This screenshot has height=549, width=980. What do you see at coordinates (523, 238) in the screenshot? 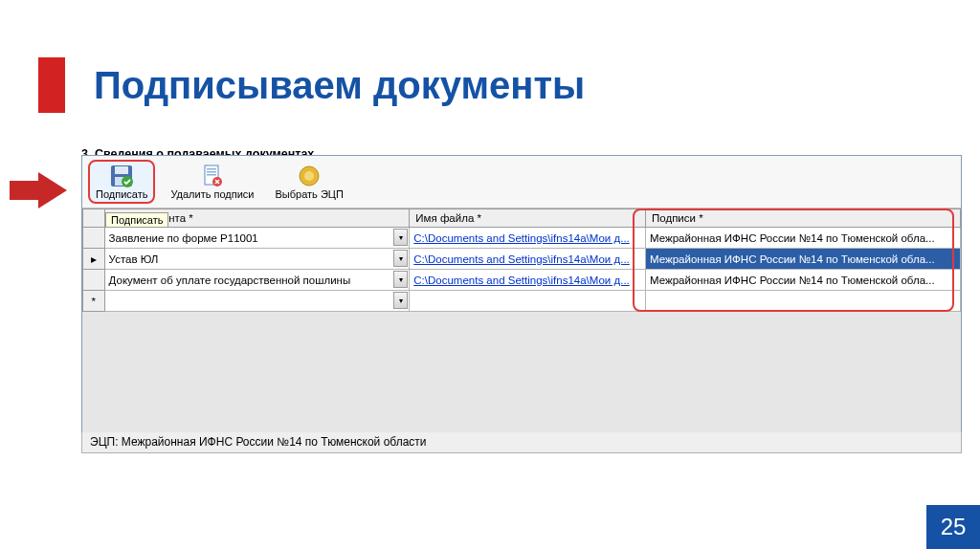
I see `table-row: Заявление по форме Р11001▾ C:\Documents …` at bounding box center [523, 238].